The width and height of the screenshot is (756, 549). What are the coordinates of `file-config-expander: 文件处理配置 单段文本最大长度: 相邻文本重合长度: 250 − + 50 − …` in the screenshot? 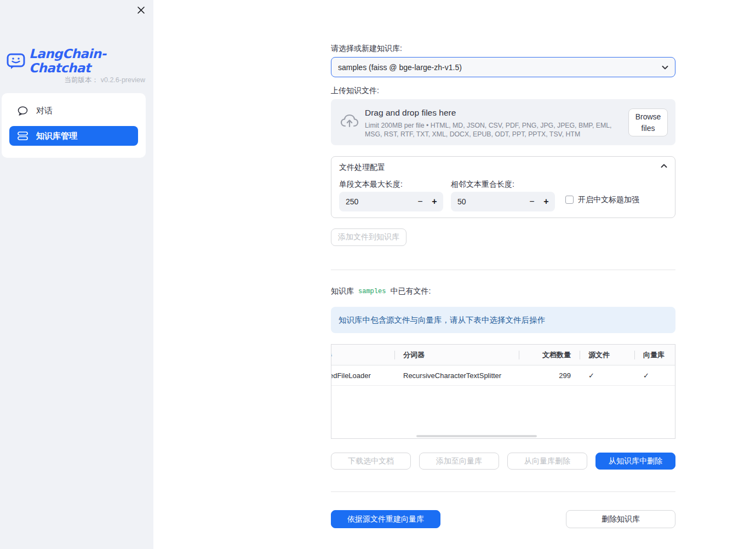 It's located at (503, 187).